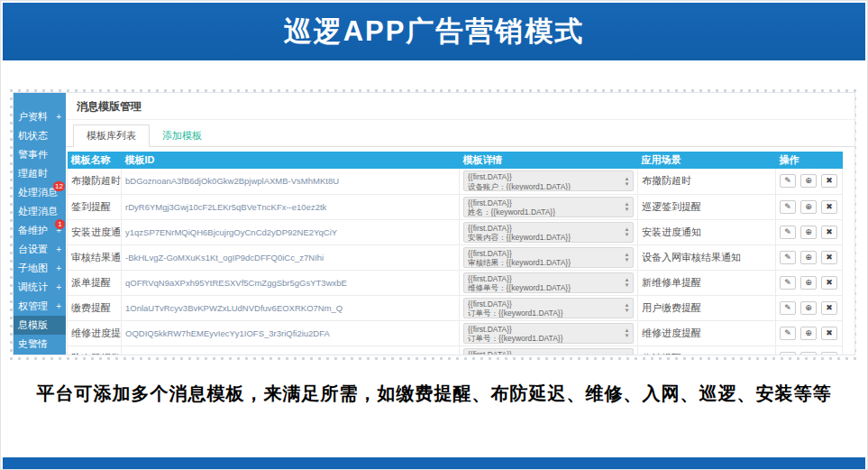  I want to click on detail-line-2: 设备账户：{{keyword1.DATA}}, so click(543, 188).